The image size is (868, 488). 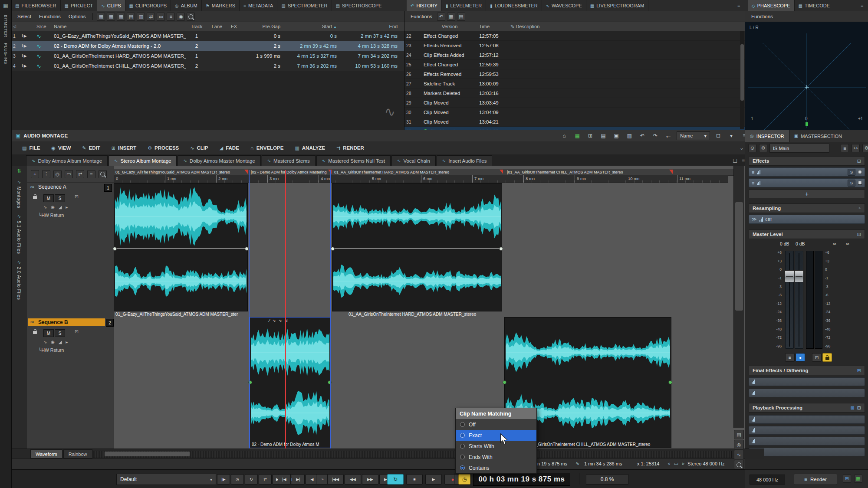 What do you see at coordinates (262, 26) in the screenshot?
I see `col-pregap: Pre-Gap` at bounding box center [262, 26].